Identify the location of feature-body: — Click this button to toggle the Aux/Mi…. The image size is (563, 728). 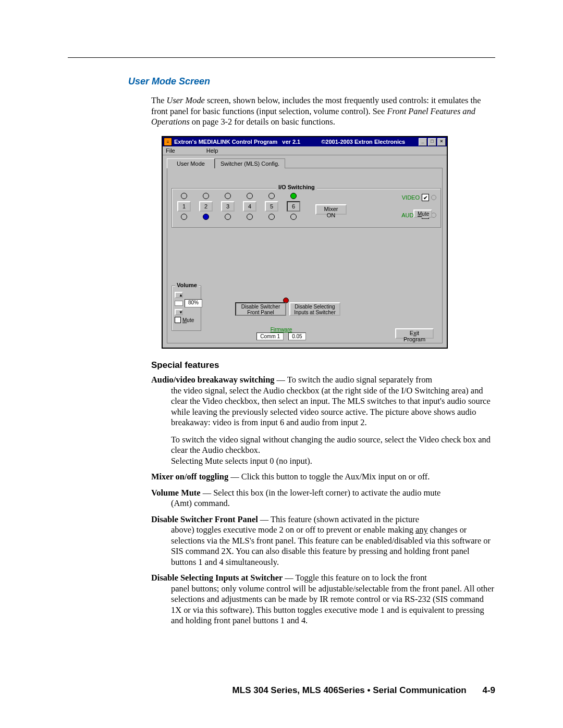
(329, 476).